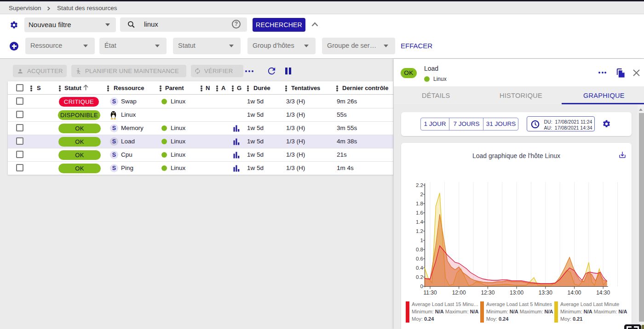 The image size is (644, 329). I want to click on svg-text: 14:00, so click(574, 293).